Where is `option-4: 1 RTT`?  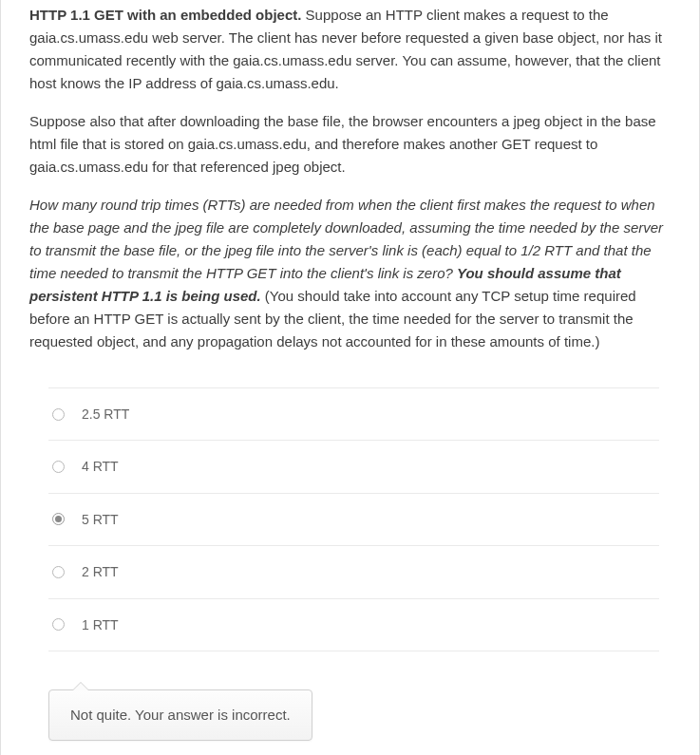
option-4: 1 RTT is located at coordinates (353, 625).